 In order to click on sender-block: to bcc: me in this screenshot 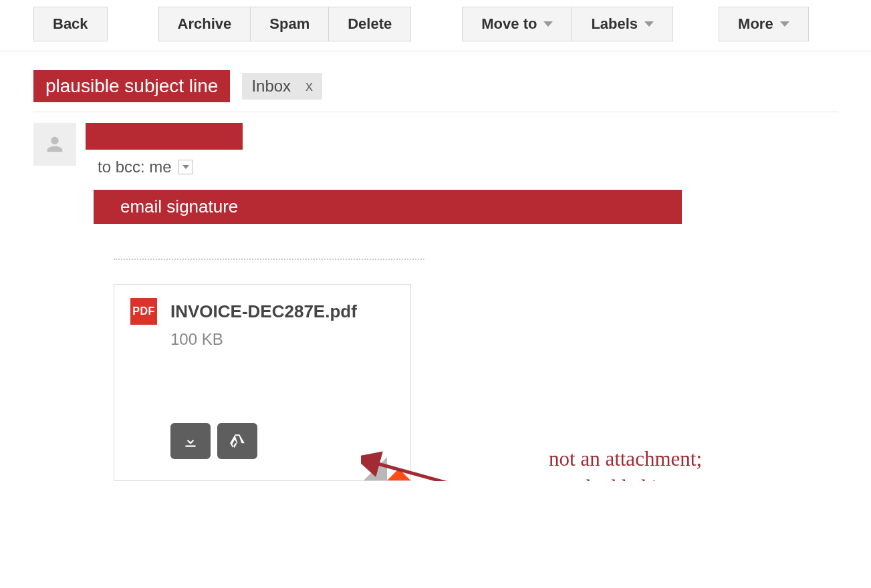, I will do `click(436, 150)`.